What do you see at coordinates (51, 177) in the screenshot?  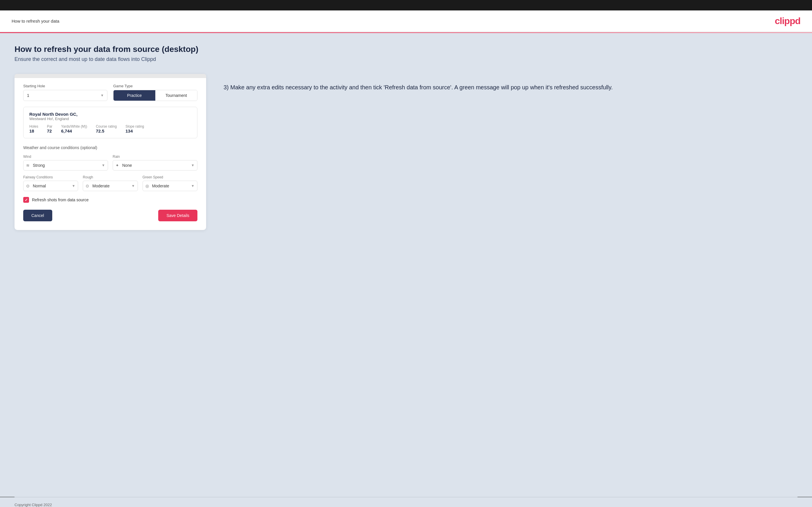 I see `fairway-label: Fairway Conditions` at bounding box center [51, 177].